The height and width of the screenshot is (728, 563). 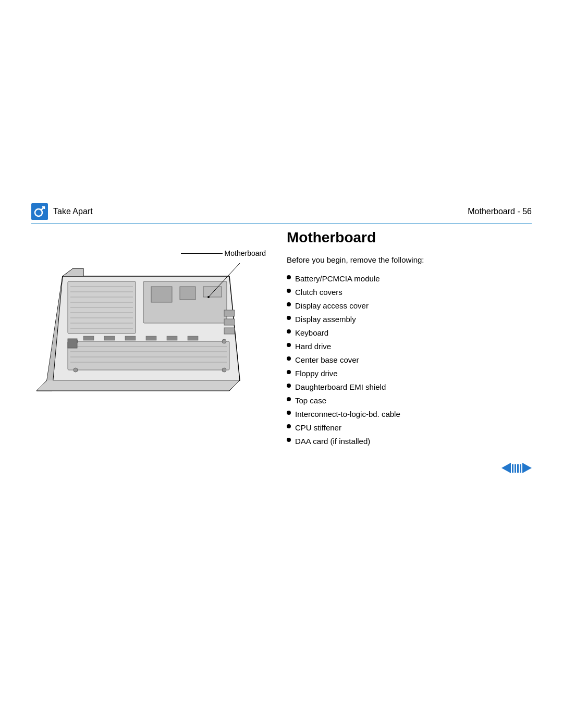 I want to click on label-line, so click(x=202, y=253).